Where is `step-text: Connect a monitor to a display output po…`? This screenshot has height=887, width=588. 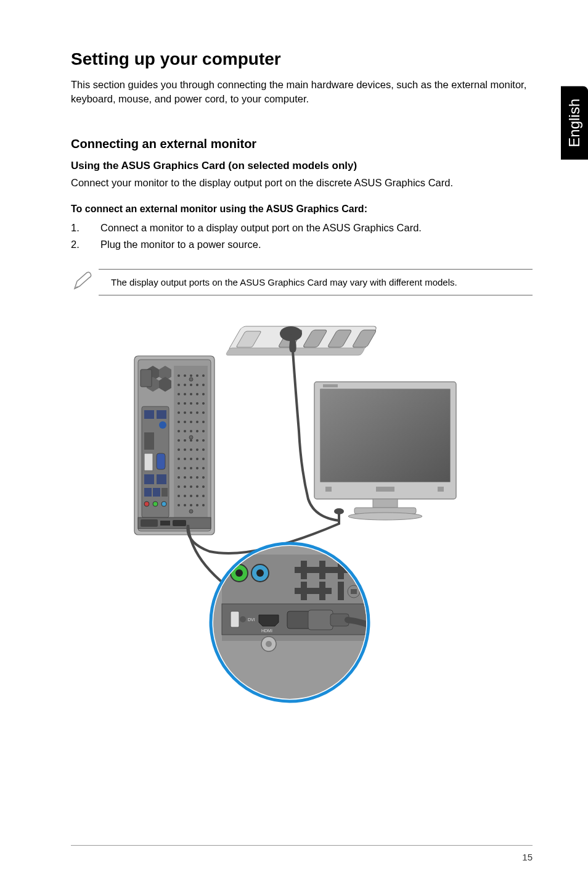 step-text: Connect a monitor to a display output po… is located at coordinates (261, 228).